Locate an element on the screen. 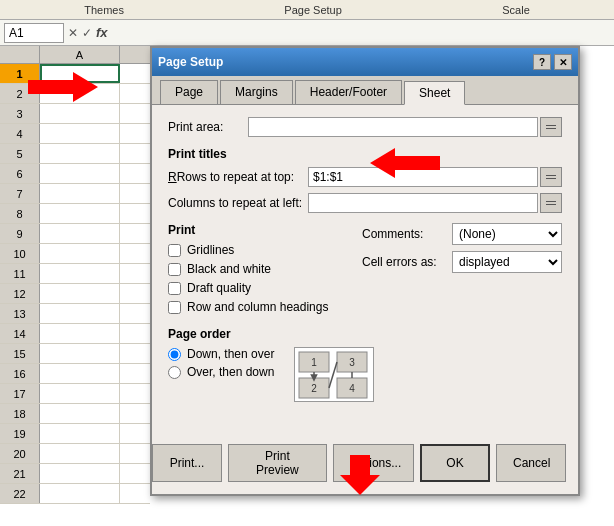 This screenshot has height=526, width=614. row-header-21: 21 is located at coordinates (20, 474).